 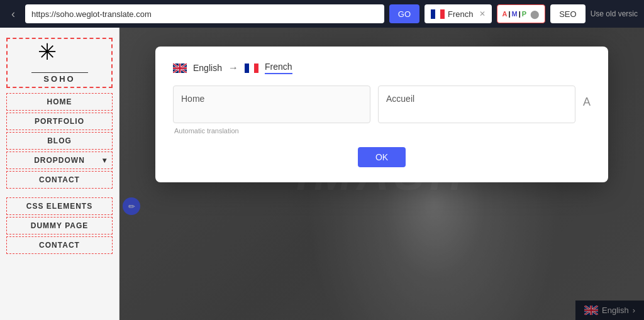 I want to click on selected-language-label: French, so click(x=460, y=14).